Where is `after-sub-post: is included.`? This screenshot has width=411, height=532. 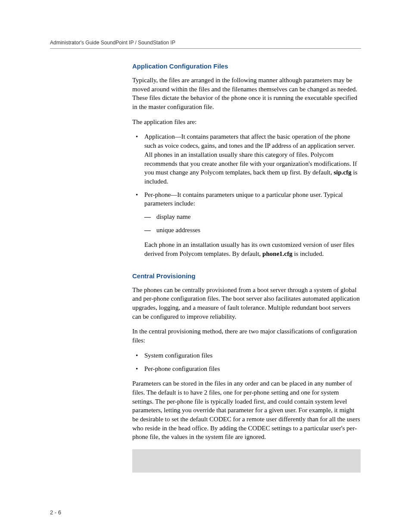 after-sub-post: is included. is located at coordinates (308, 254).